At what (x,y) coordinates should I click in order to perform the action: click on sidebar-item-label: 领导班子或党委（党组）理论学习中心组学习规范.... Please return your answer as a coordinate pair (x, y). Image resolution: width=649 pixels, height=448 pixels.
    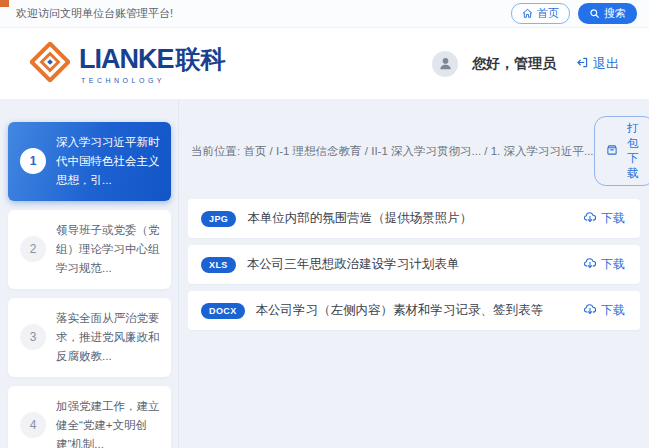
    Looking at the image, I should click on (109, 250).